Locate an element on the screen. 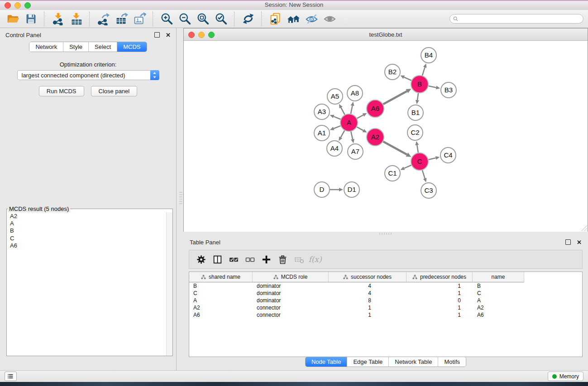  table-cell: 0 is located at coordinates (440, 300).